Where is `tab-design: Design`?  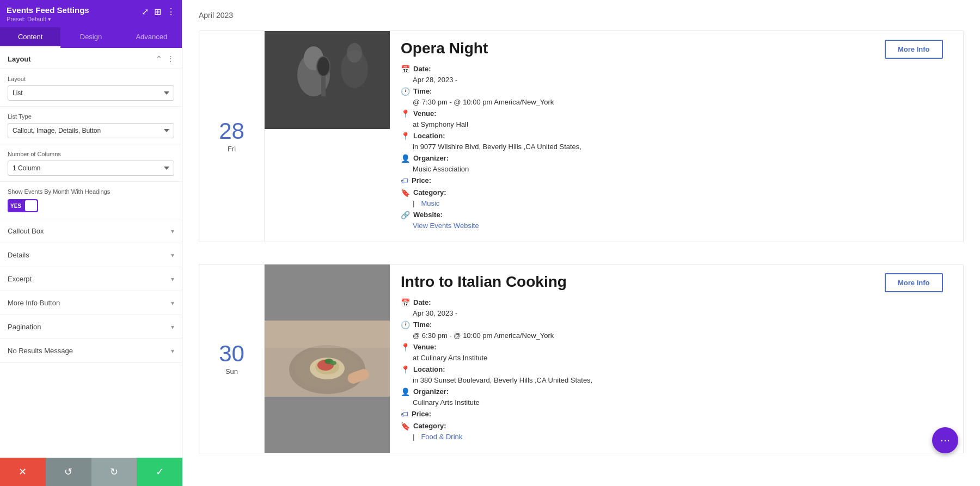 tab-design: Design is located at coordinates (90, 38).